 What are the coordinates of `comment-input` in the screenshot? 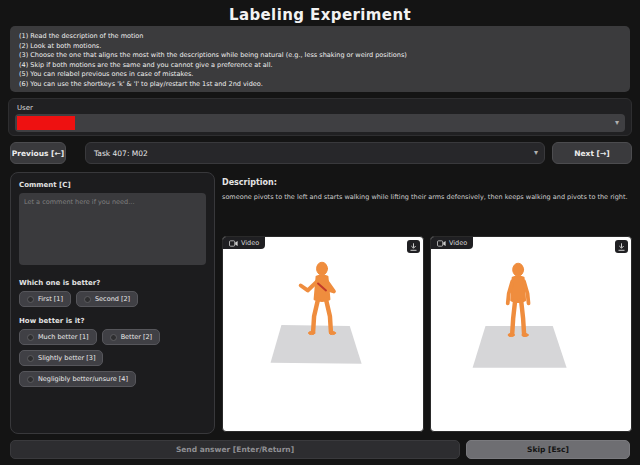 It's located at (112, 229).